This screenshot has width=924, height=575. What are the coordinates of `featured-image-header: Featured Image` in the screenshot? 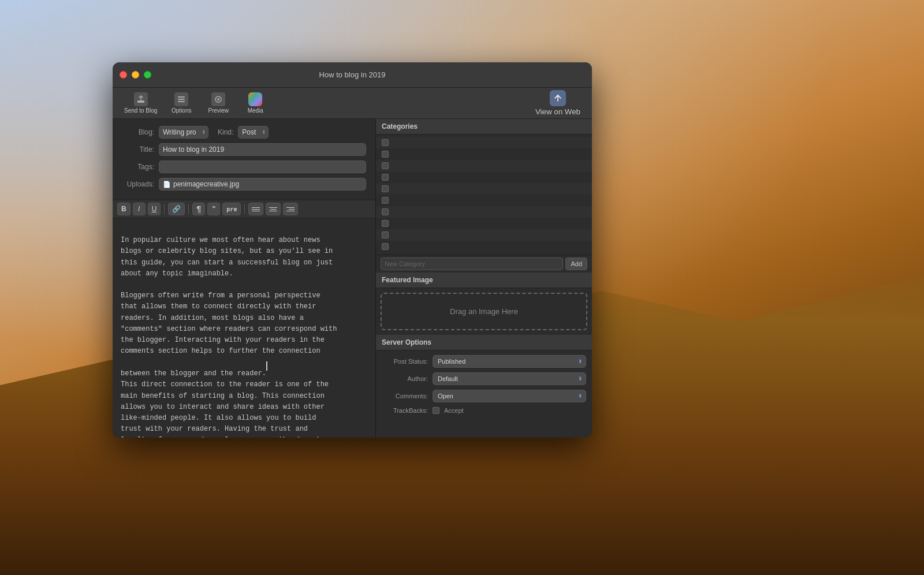 It's located at (484, 281).